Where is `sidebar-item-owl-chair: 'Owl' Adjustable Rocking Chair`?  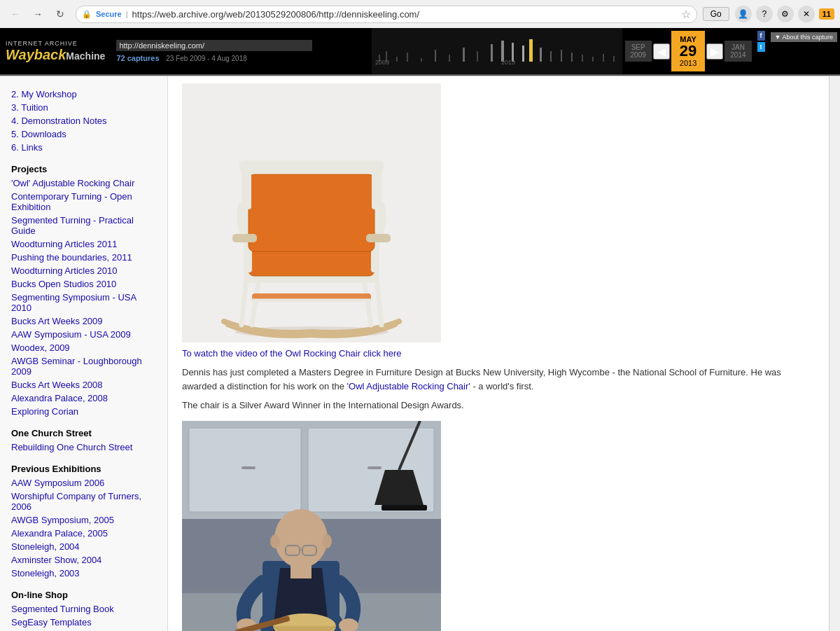
sidebar-item-owl-chair: 'Owl' Adjustable Rocking Chair is located at coordinates (84, 183).